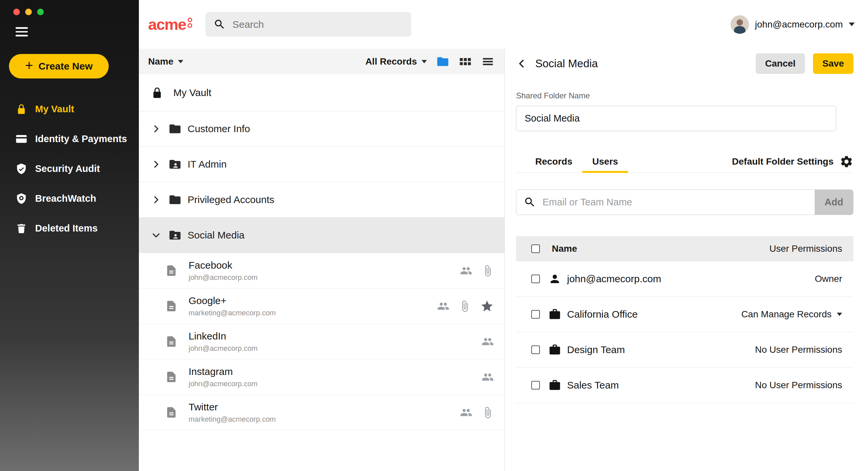 The width and height of the screenshot is (868, 471). What do you see at coordinates (321, 377) in the screenshot?
I see `record-row-instagram: Instagram john@acmecorp.com` at bounding box center [321, 377].